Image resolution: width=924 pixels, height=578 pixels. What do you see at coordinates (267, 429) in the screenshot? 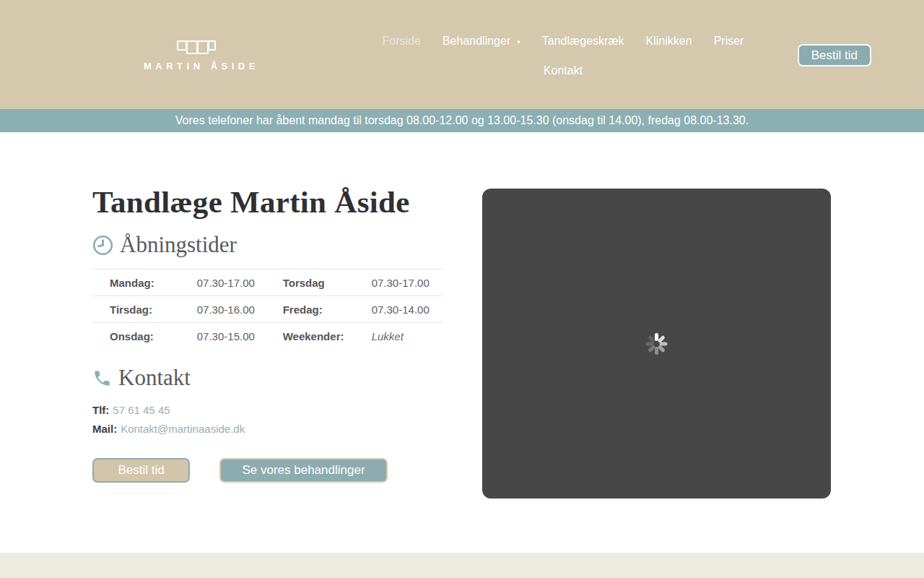
I see `mail-row: Mail:Kontakt@martinaaside.dk` at bounding box center [267, 429].